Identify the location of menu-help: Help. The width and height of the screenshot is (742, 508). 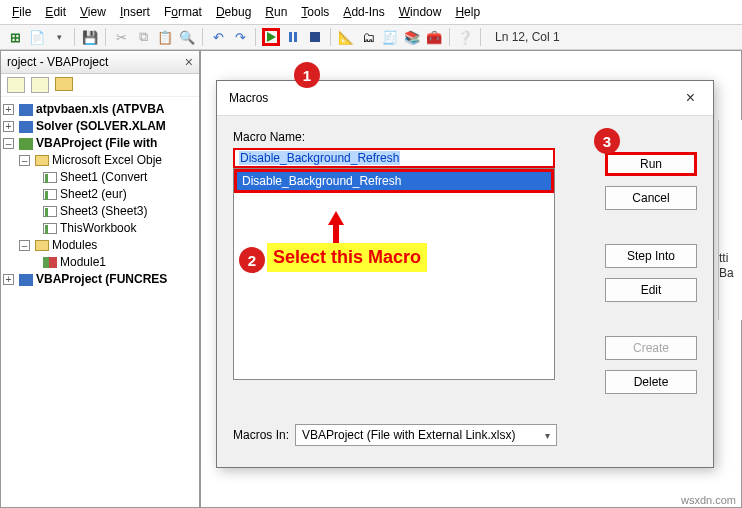
(468, 12).